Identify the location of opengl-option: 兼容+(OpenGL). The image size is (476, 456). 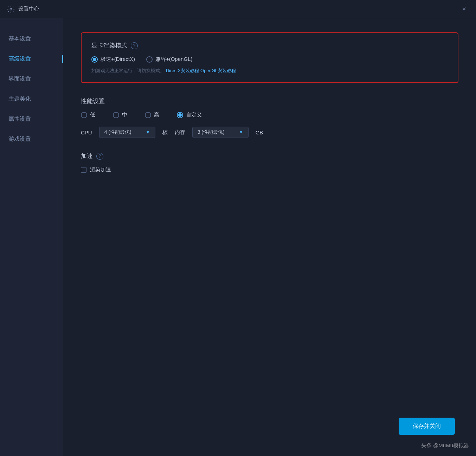
(169, 59).